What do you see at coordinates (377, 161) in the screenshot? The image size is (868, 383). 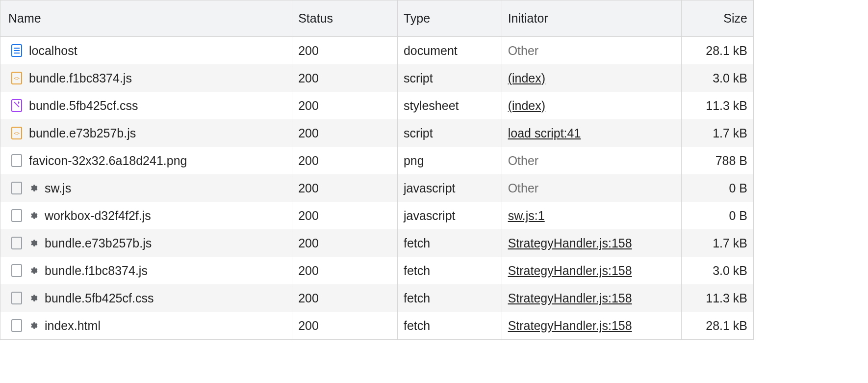 I see `table-row: favicon-32x32.6a18d241.png200pngOther788…` at bounding box center [377, 161].